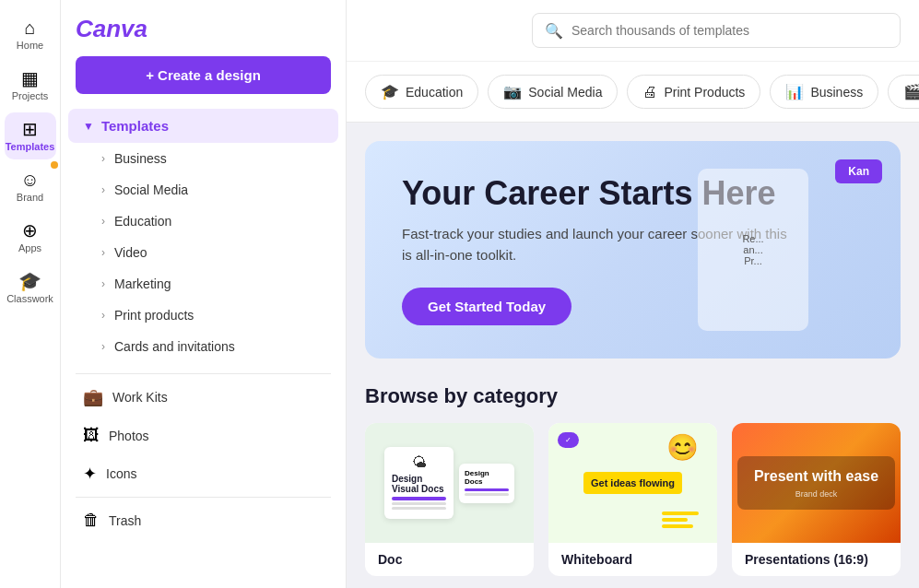  What do you see at coordinates (203, 125) in the screenshot?
I see `templates-section-header: ▼ Templates` at bounding box center [203, 125].